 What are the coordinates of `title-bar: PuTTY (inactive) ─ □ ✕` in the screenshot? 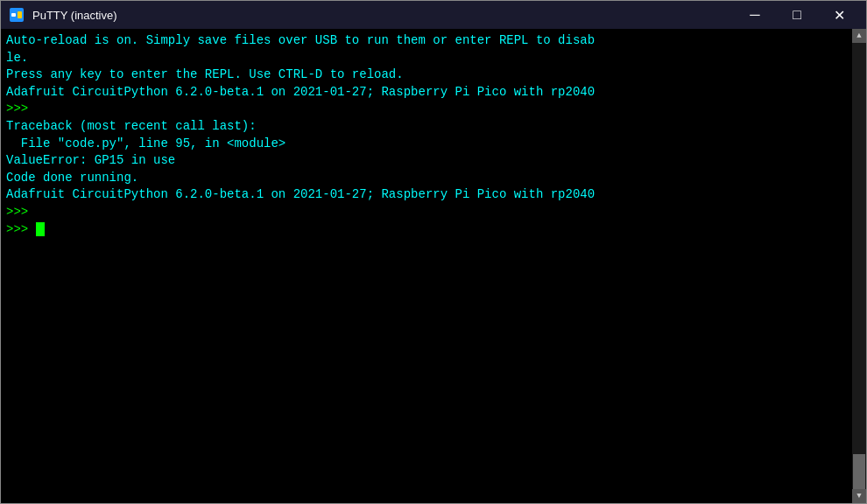 It's located at (434, 15).